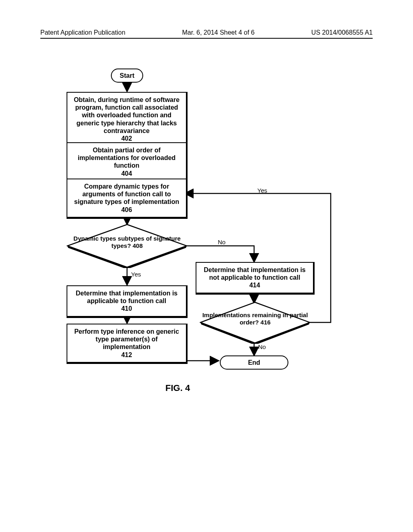  Describe the element at coordinates (222, 242) in the screenshot. I see `label-no-408: No` at that location.